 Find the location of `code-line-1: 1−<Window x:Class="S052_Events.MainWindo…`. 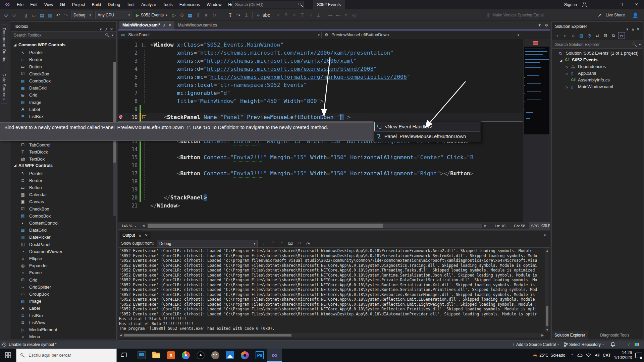

code-line-1: 1−<Window x:Class="S052_Events.MainWindo… is located at coordinates (320, 45).